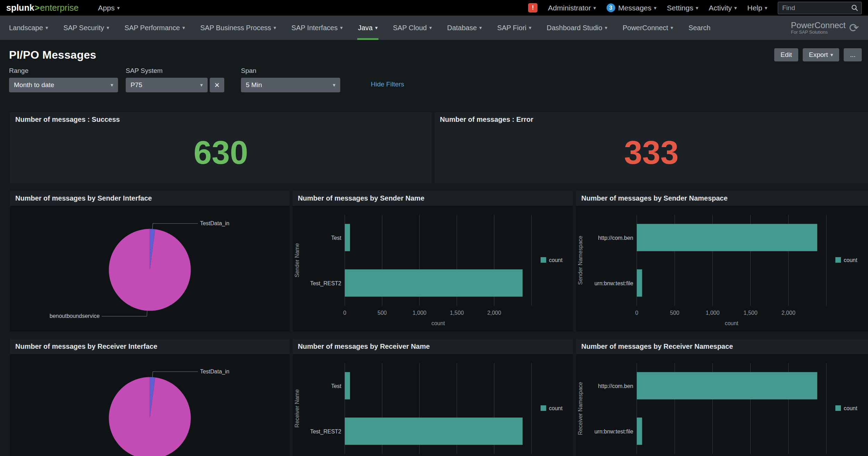  Describe the element at coordinates (699, 28) in the screenshot. I see `nav-item-label: Search` at that location.